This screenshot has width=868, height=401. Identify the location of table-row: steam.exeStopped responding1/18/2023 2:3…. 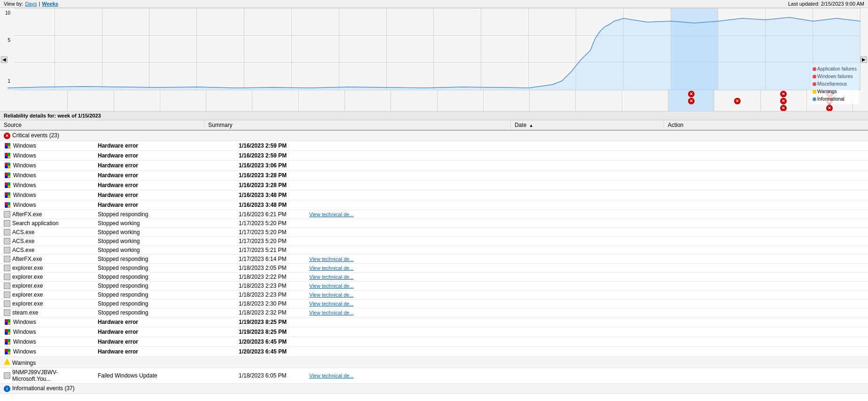
(434, 313).